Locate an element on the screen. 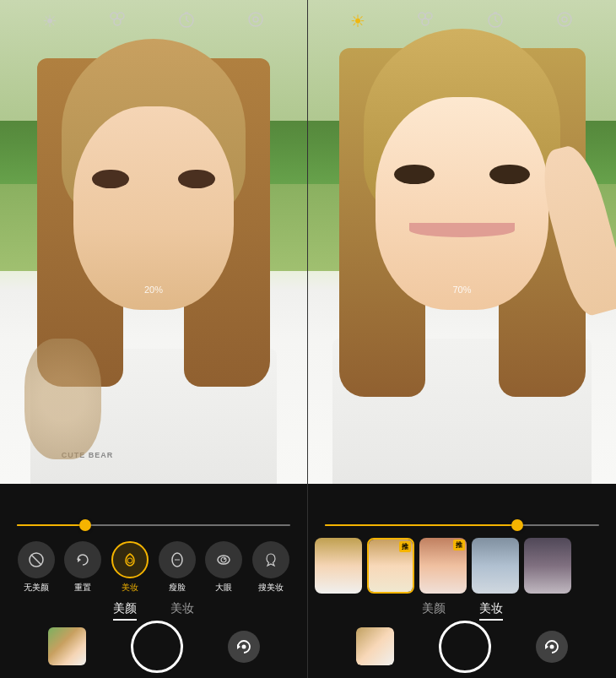 The image size is (616, 678). right-flip-camera-button is located at coordinates (552, 647).